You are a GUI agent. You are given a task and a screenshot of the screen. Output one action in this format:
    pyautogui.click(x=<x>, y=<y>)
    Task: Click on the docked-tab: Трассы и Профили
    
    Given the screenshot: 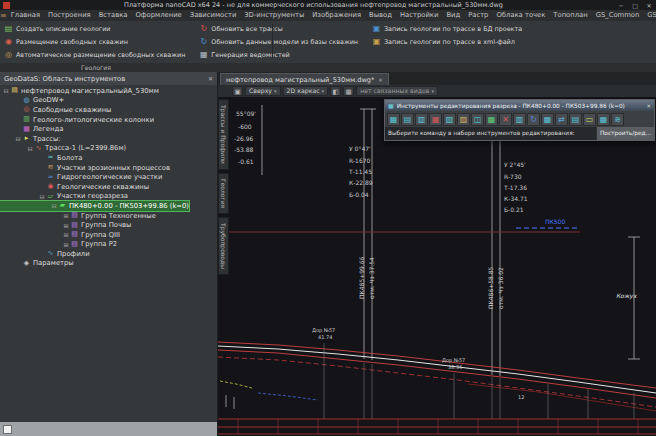 What is the action you would take?
    pyautogui.click(x=224, y=134)
    